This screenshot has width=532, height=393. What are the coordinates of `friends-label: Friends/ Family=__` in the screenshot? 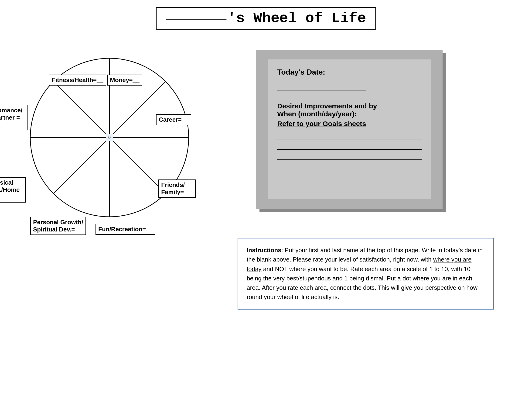 It's located at (176, 188).